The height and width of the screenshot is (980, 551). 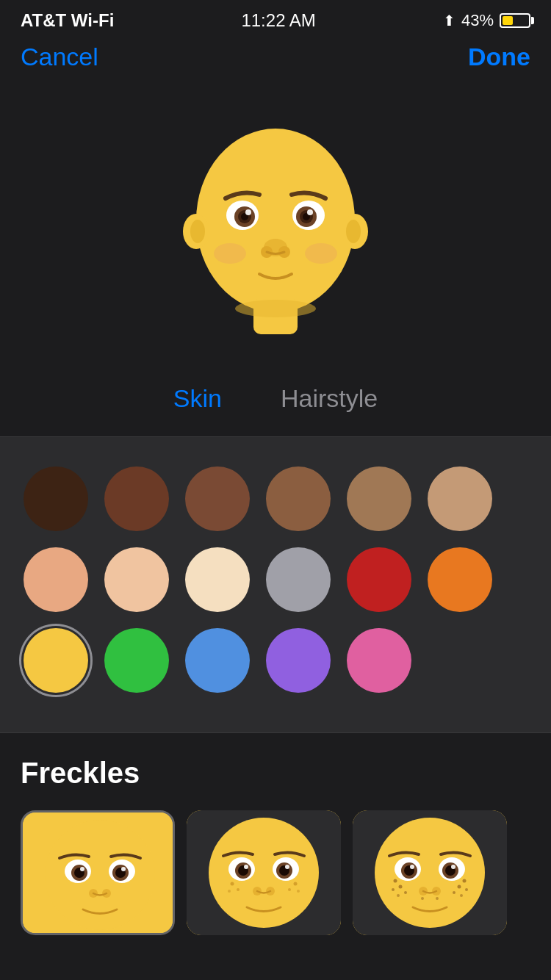 I want to click on status-right: ⬆ 43%, so click(x=486, y=21).